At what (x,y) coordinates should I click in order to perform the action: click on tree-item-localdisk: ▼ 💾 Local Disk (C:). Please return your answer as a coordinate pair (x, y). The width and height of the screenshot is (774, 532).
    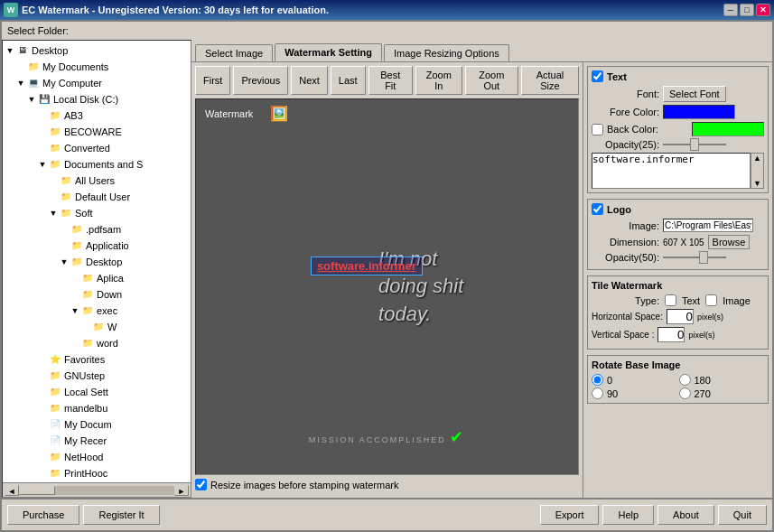
    Looking at the image, I should click on (107, 99).